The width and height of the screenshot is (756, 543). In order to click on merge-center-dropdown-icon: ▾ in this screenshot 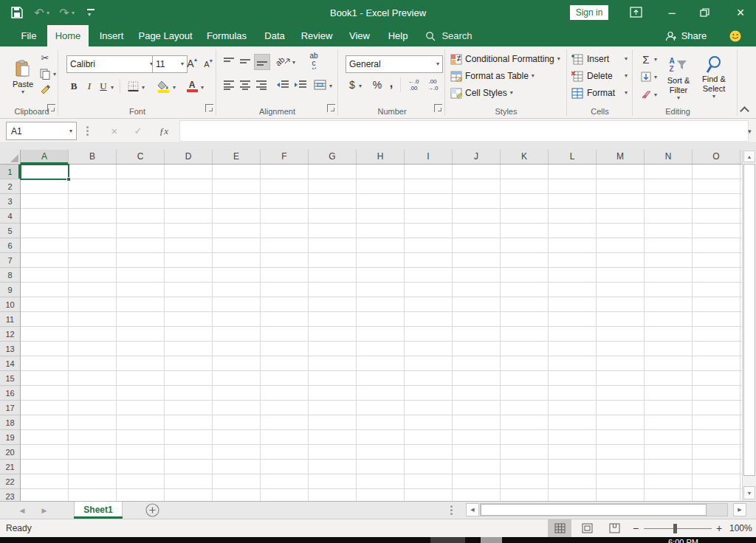, I will do `click(331, 86)`.